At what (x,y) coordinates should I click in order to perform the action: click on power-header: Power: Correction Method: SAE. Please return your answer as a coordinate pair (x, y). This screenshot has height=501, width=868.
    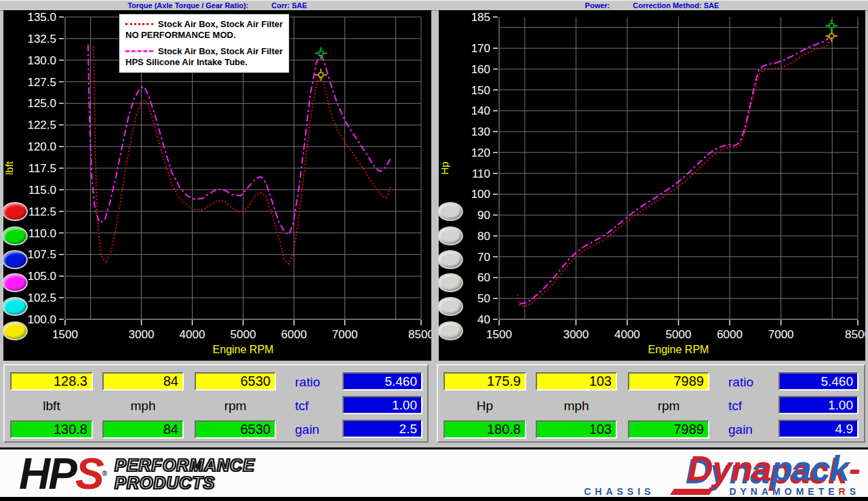
    Looking at the image, I should click on (652, 5).